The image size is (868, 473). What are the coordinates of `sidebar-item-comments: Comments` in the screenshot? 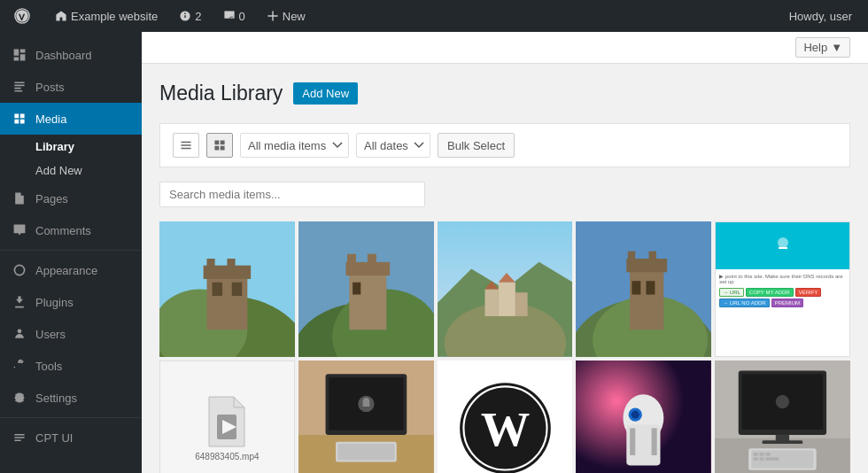 It's located at (71, 230).